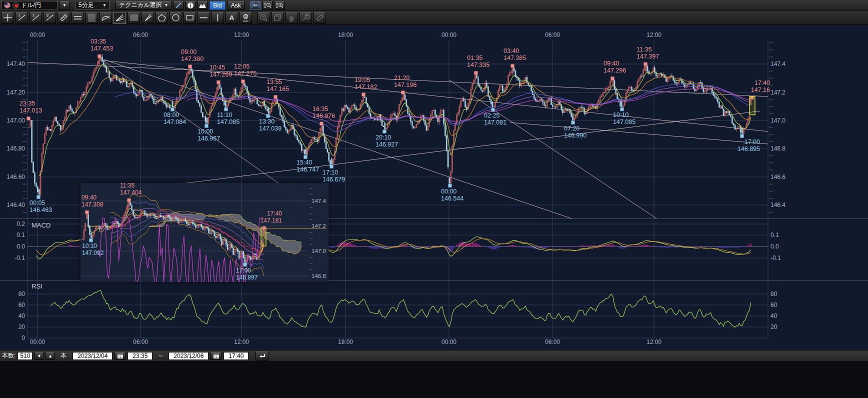 The image size is (868, 398). I want to click on autoscale-button, so click(256, 6).